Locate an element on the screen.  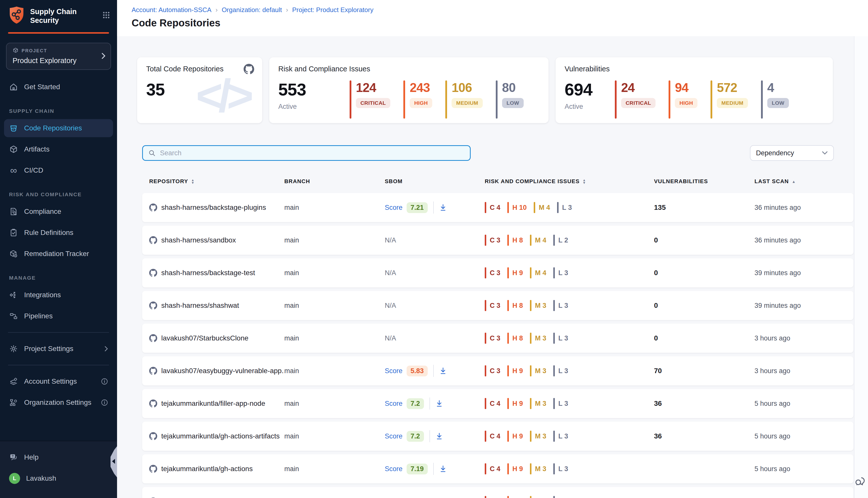
sidebar-item-artifacts: Artifacts is located at coordinates (59, 149).